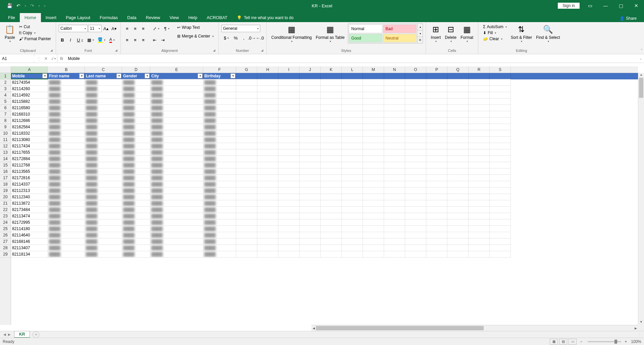 The width and height of the screenshot is (644, 345). Describe the element at coordinates (136, 76) in the screenshot. I see `header-cell: Gender▾` at that location.